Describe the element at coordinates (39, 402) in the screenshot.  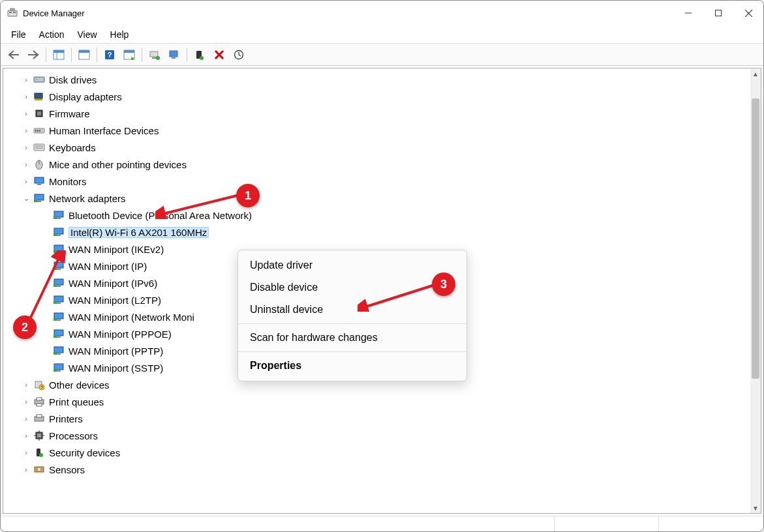
I see `print-queue-icon` at that location.